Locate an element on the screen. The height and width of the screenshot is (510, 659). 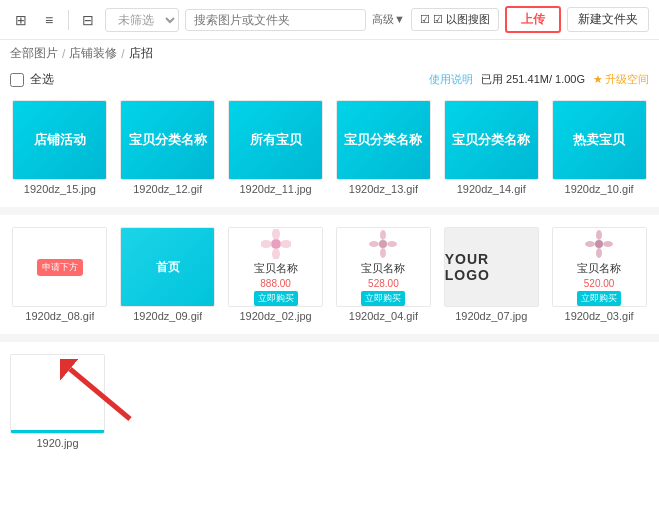
list-item: 申请下方 1920dz_08.gif is located at coordinates (60, 274).